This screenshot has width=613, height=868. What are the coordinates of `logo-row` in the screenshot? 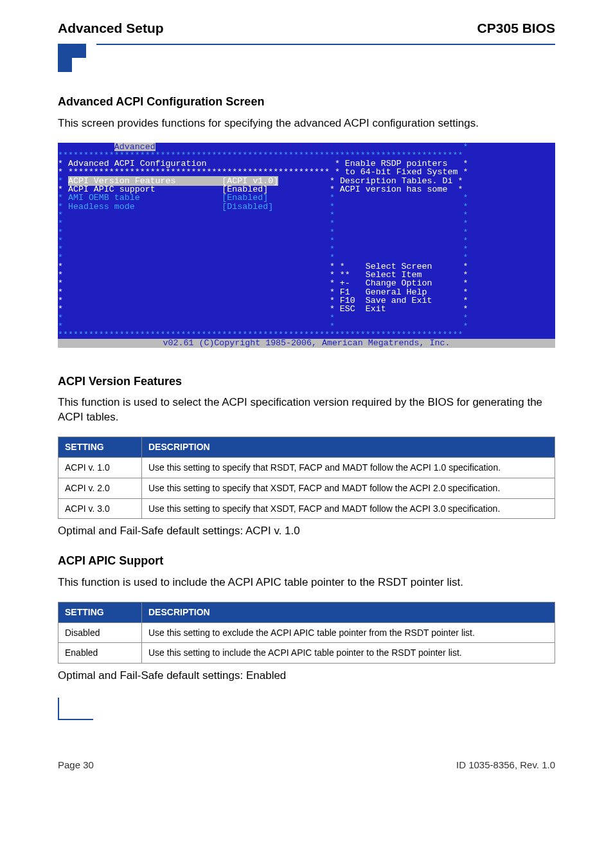 It's located at (306, 60).